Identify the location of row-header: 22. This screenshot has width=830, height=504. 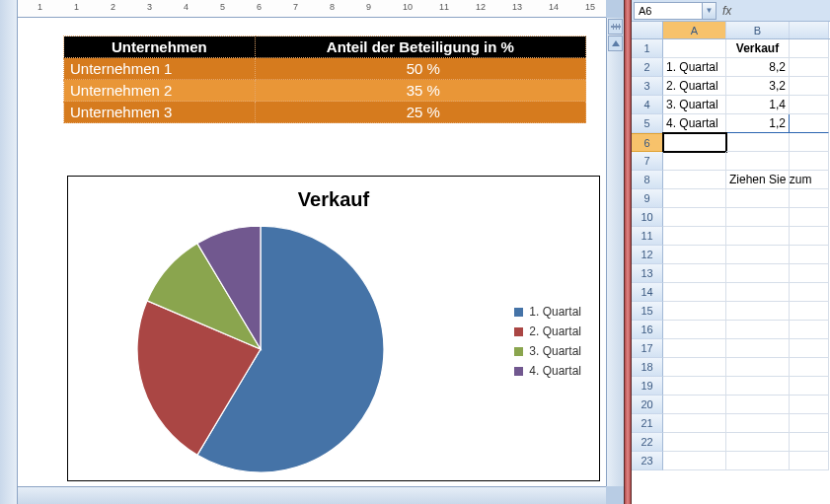
(647, 442).